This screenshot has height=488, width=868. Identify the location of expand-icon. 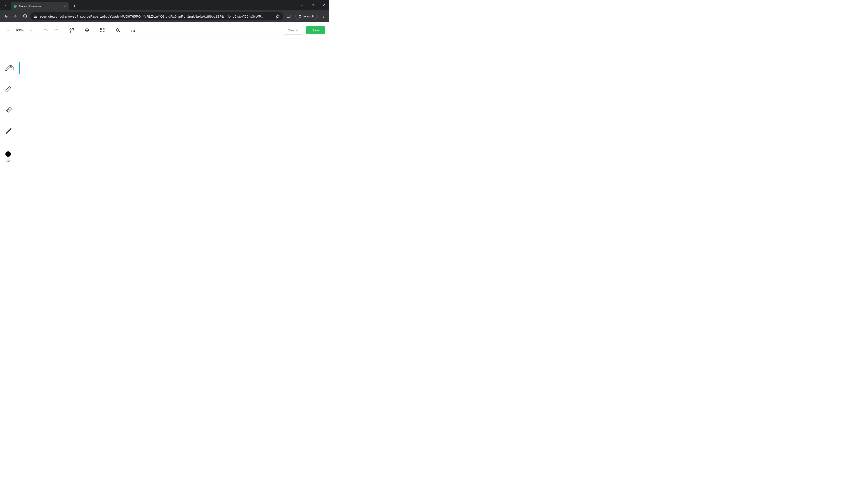
(102, 30).